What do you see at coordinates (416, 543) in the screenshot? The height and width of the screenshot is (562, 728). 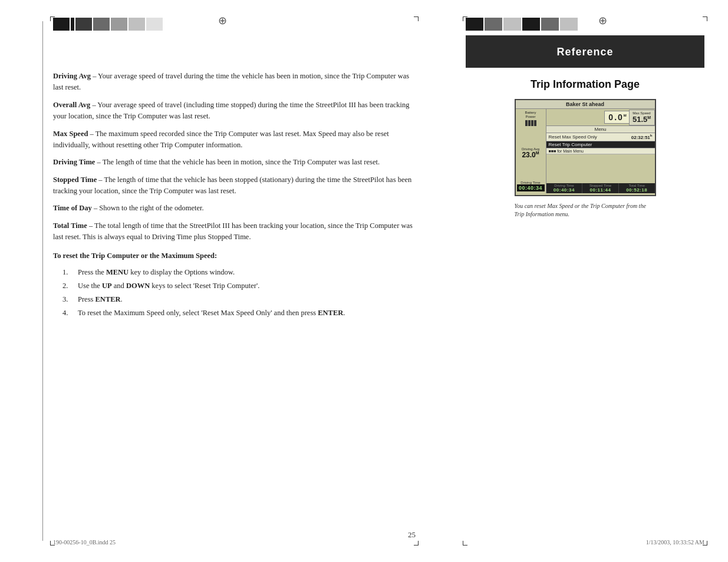 I see `corner-br` at bounding box center [416, 543].